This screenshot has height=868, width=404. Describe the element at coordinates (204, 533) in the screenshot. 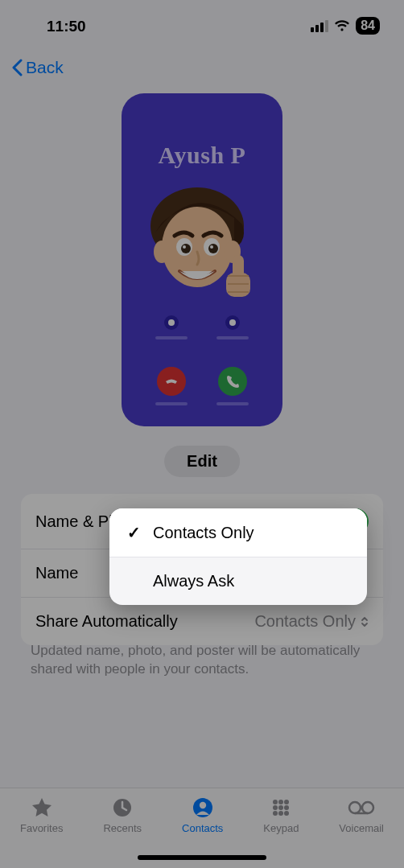

I see `menu-item-label: Contacts Only` at that location.